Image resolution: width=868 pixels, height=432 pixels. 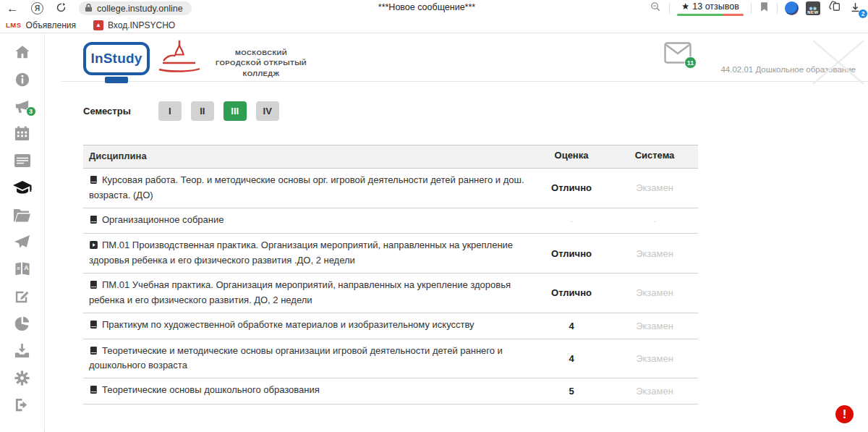 What do you see at coordinates (22, 52) in the screenshot?
I see `sidebar-item-home` at bounding box center [22, 52].